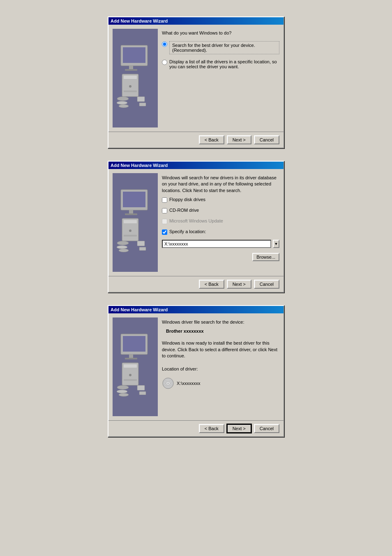 The width and height of the screenshot is (392, 556). What do you see at coordinates (221, 369) in the screenshot?
I see `wizard-3-location-label: Location of driver:` at bounding box center [221, 369].